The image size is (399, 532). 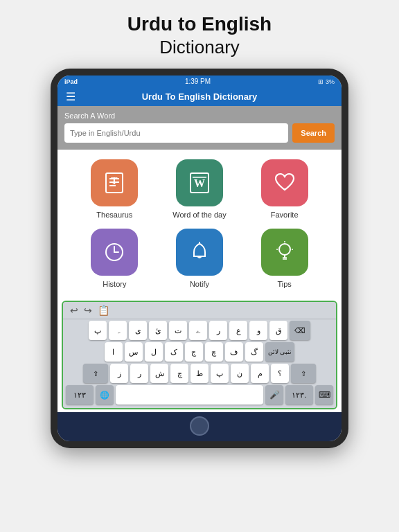 What do you see at coordinates (178, 330) in the screenshot?
I see `kb-key: ت` at bounding box center [178, 330].